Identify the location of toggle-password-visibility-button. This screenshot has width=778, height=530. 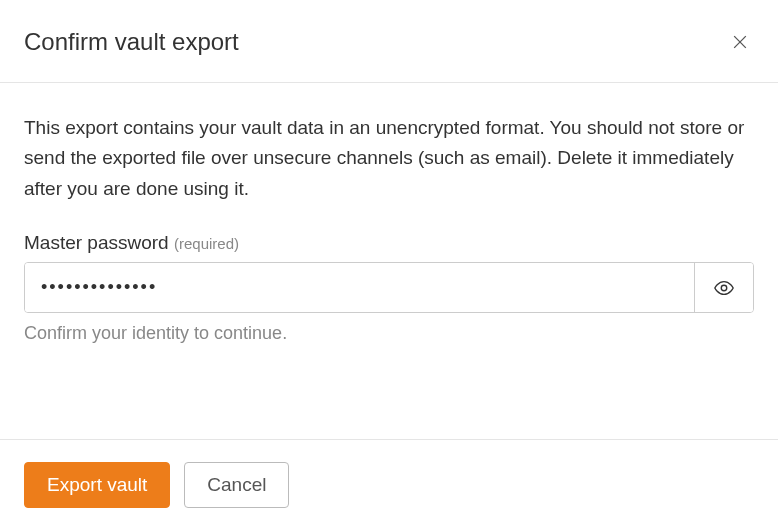
(724, 288).